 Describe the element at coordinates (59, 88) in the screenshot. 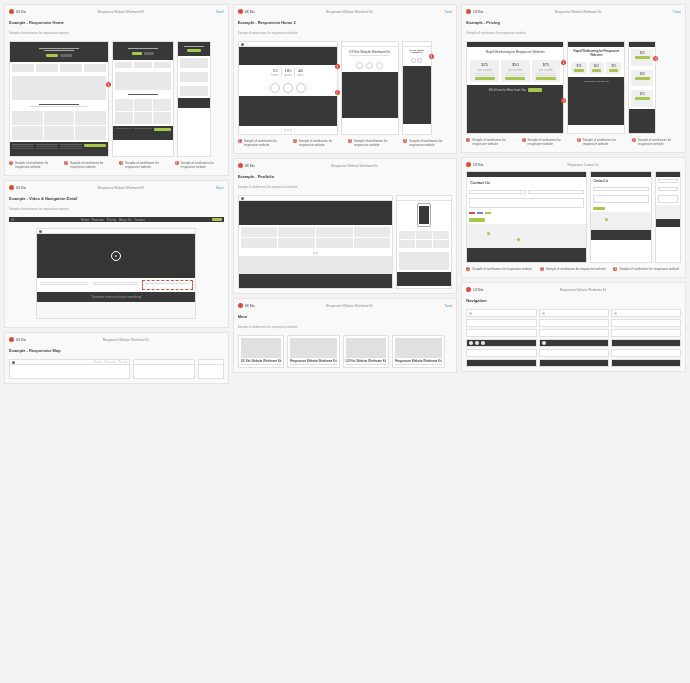

I see `photo-hero` at that location.